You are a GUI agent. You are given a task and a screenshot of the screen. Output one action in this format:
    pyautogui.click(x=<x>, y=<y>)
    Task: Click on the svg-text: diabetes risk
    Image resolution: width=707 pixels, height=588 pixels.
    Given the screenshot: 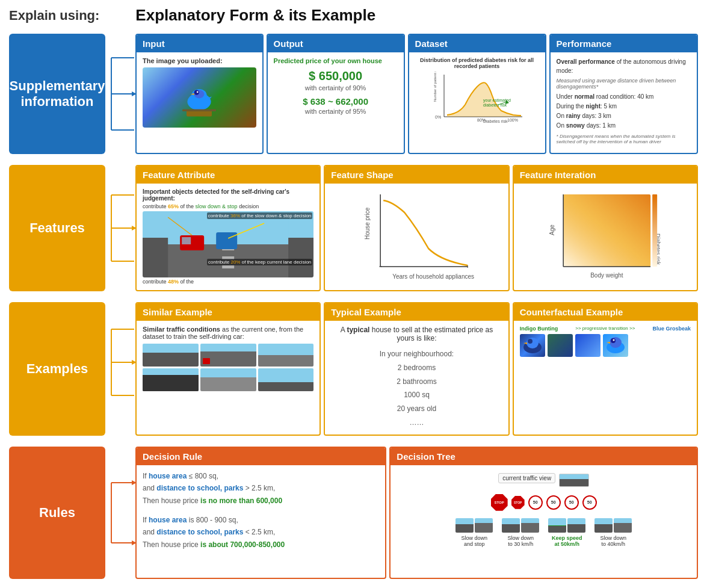 What is the action you would take?
    pyautogui.click(x=495, y=105)
    